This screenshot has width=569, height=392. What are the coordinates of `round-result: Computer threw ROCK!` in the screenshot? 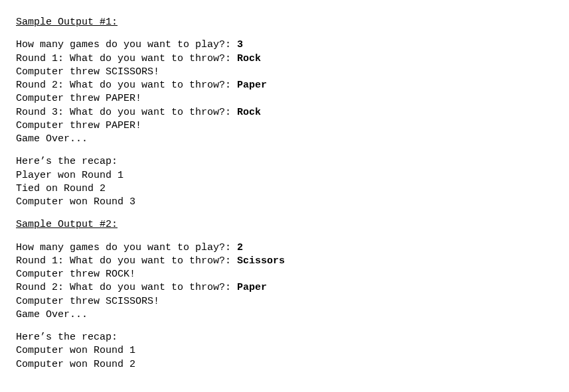 It's located at (284, 275).